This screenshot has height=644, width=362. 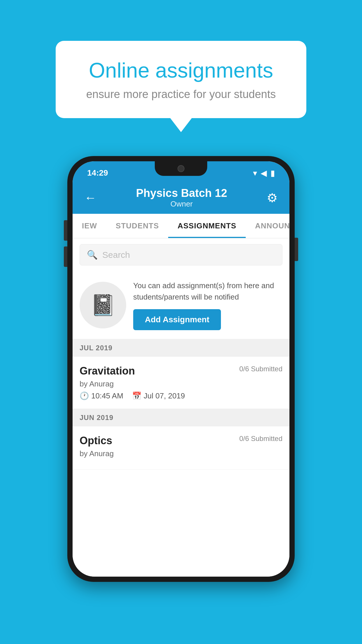 What do you see at coordinates (66, 257) in the screenshot?
I see `volume-down-button` at bounding box center [66, 257].